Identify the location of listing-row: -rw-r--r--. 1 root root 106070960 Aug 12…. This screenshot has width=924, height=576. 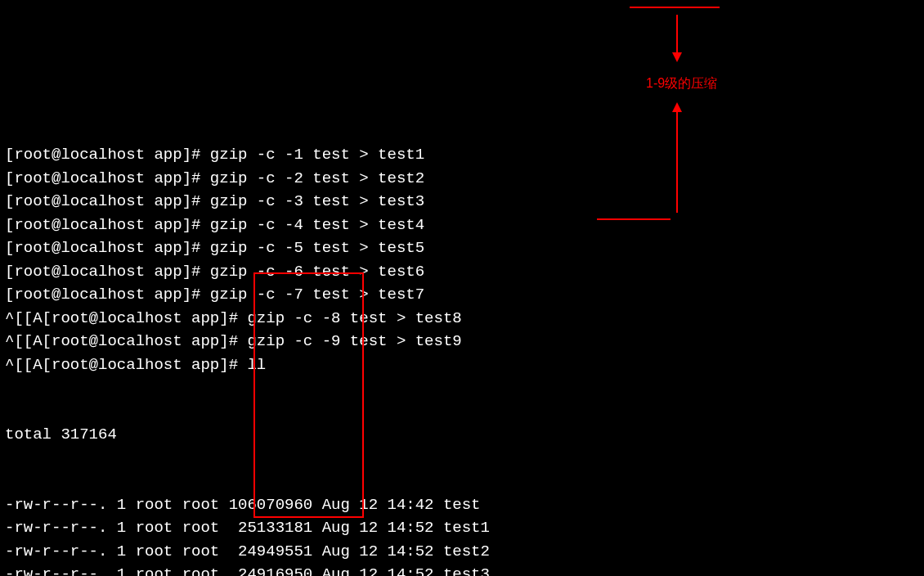
(462, 506).